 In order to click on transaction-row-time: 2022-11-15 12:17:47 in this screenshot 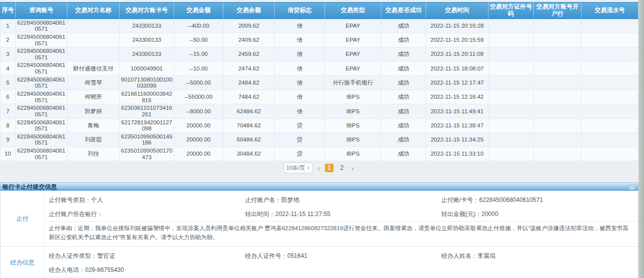, I will do `click(457, 83)`.